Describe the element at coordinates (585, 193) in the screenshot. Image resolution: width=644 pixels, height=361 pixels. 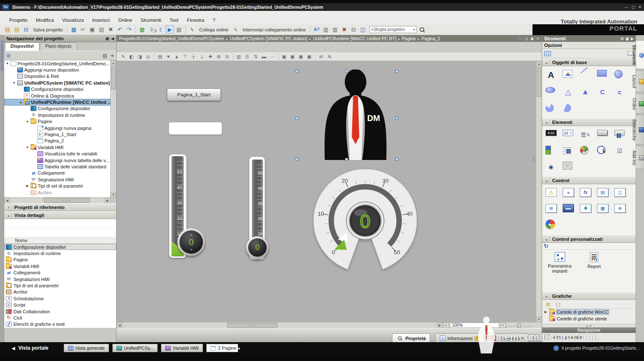
I see `palette-icon: fx` at that location.